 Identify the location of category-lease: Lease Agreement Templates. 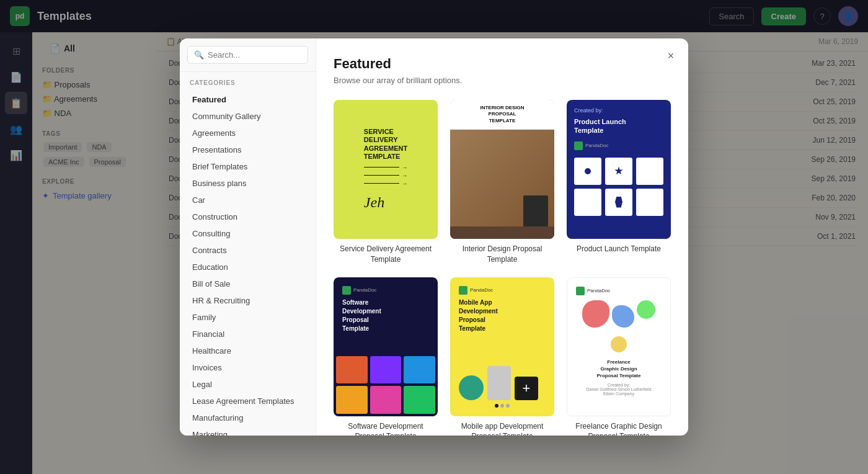
(248, 401).